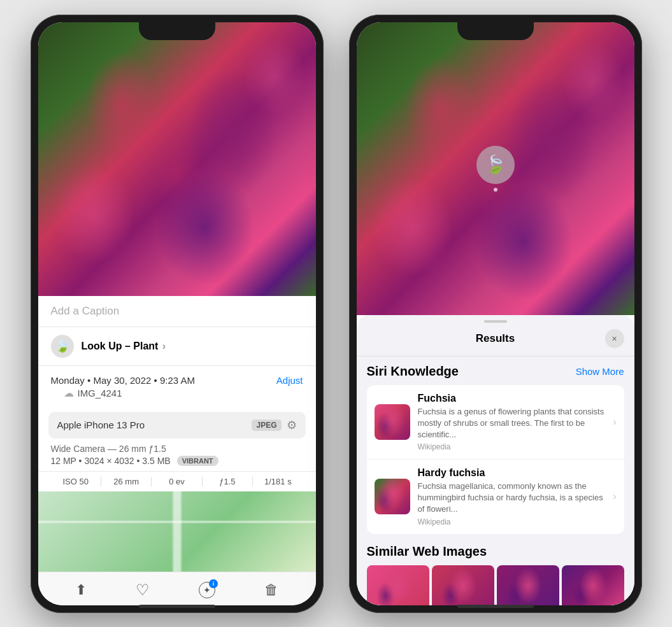 This screenshot has height=627, width=672. What do you see at coordinates (496, 551) in the screenshot?
I see `similar-title: Similar Web Images` at bounding box center [496, 551].